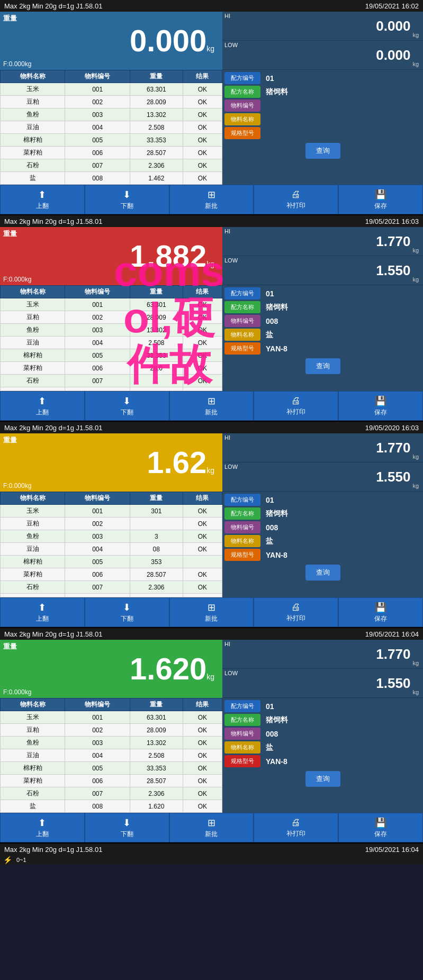 The image size is (423, 980). What do you see at coordinates (10, 440) in the screenshot?
I see `weight-label: 重量` at bounding box center [10, 440].